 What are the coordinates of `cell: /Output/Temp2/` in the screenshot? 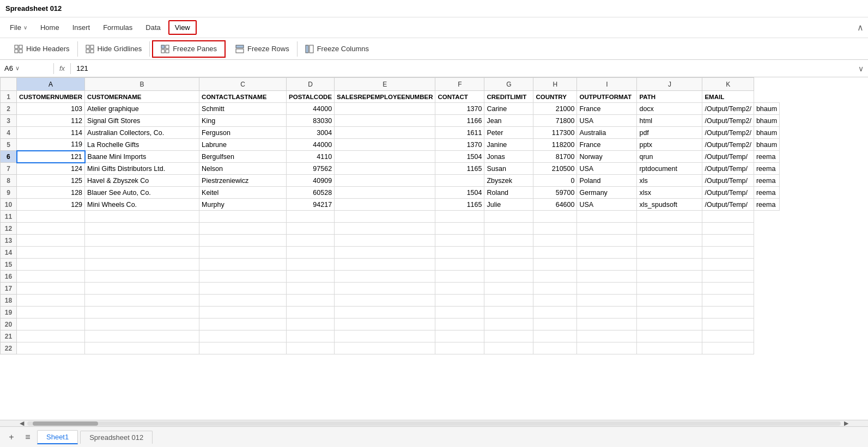 It's located at (728, 145).